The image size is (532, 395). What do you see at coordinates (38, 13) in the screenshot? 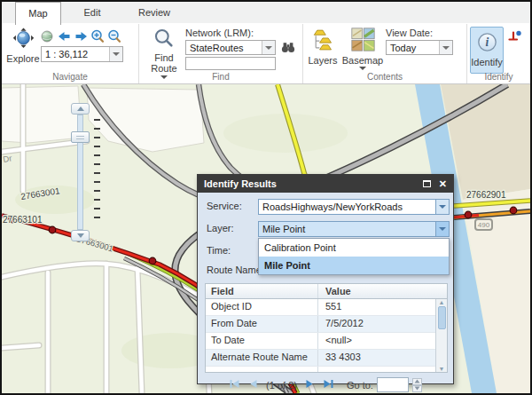
I see `tab-map: Map` at bounding box center [38, 13].